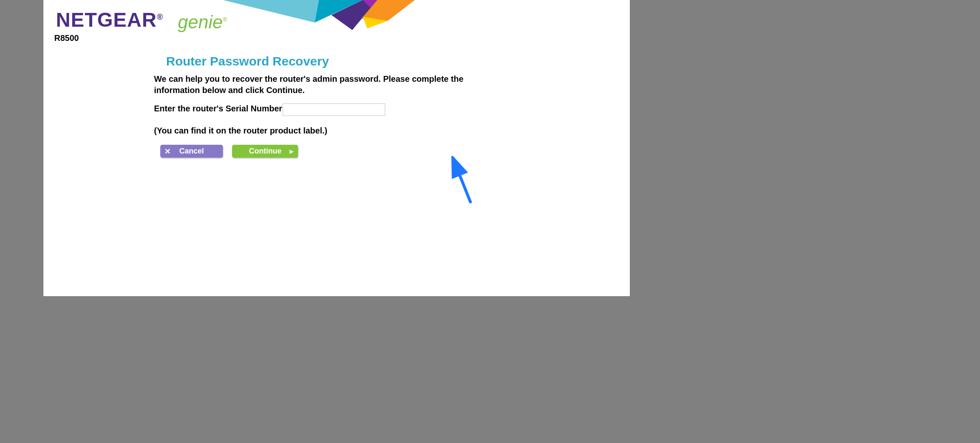 The width and height of the screenshot is (980, 443). Describe the element at coordinates (336, 21) in the screenshot. I see `header: NETGEAR® genie® R8500` at that location.